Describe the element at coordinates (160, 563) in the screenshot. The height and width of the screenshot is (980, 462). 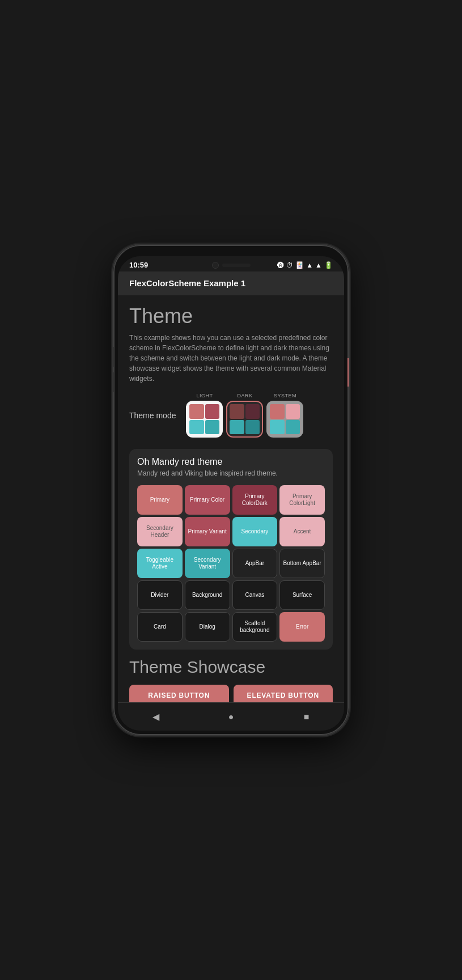
I see `color-toggleable: Toggleable Active` at that location.